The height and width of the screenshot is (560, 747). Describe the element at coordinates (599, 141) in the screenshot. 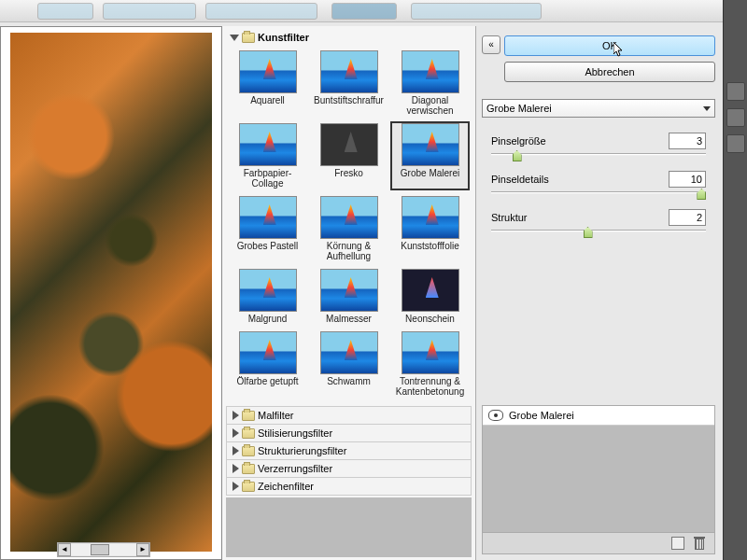

I see `param-row-pinselgröße: Pinselgröße` at that location.